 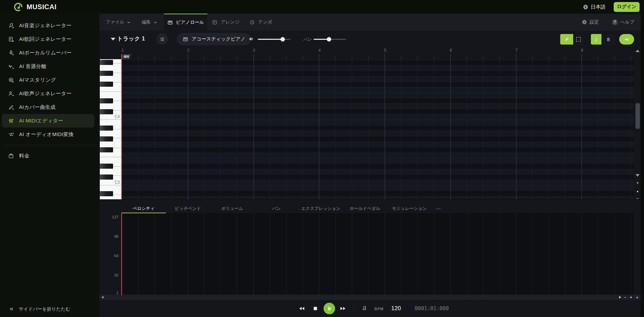 What do you see at coordinates (48, 66) in the screenshot?
I see `sidebar-item-3: AI 音源分離` at bounding box center [48, 66].